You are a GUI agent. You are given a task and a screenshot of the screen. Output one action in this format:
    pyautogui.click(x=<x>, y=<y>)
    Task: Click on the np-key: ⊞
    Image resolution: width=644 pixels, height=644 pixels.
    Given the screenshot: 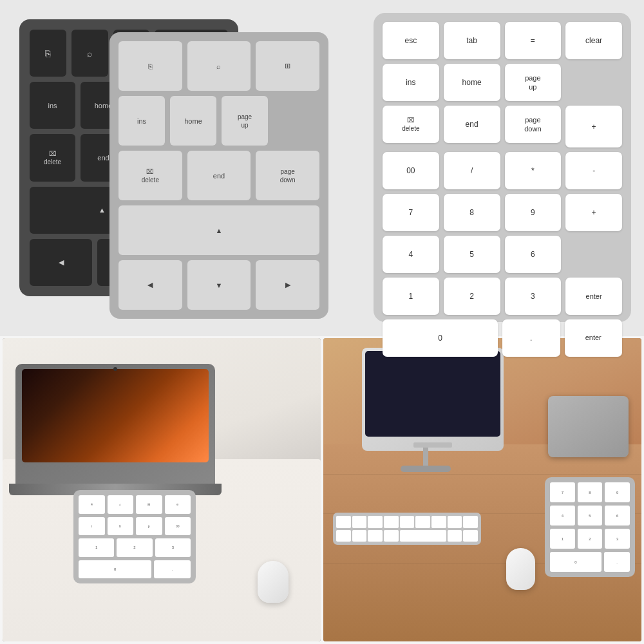 What is the action you would take?
    pyautogui.click(x=149, y=505)
    